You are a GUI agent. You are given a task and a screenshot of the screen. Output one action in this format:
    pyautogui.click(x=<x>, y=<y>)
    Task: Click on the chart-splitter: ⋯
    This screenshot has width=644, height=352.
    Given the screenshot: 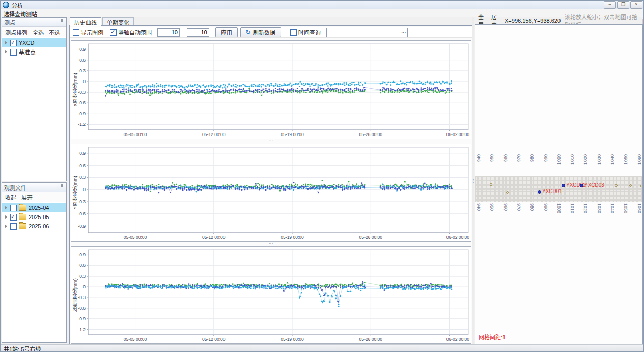 What is the action you would take?
    pyautogui.click(x=271, y=142)
    